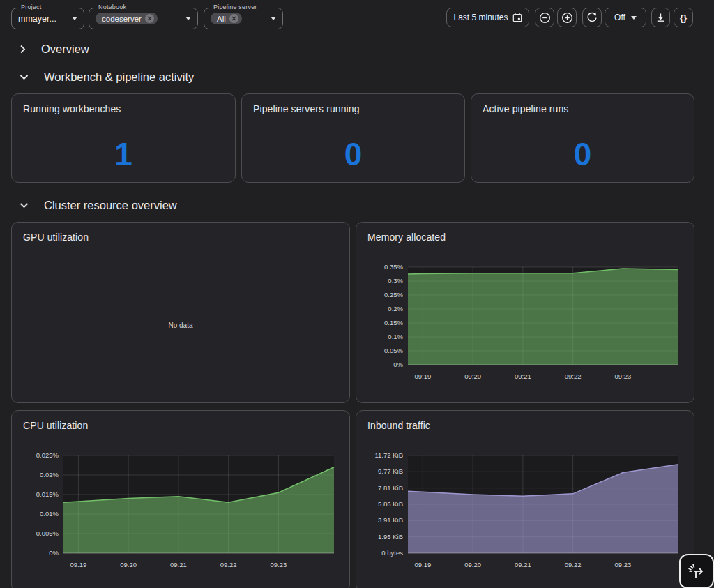 The width and height of the screenshot is (714, 588). What do you see at coordinates (110, 205) in the screenshot?
I see `section-cluster-title: Cluster resource overview` at bounding box center [110, 205].